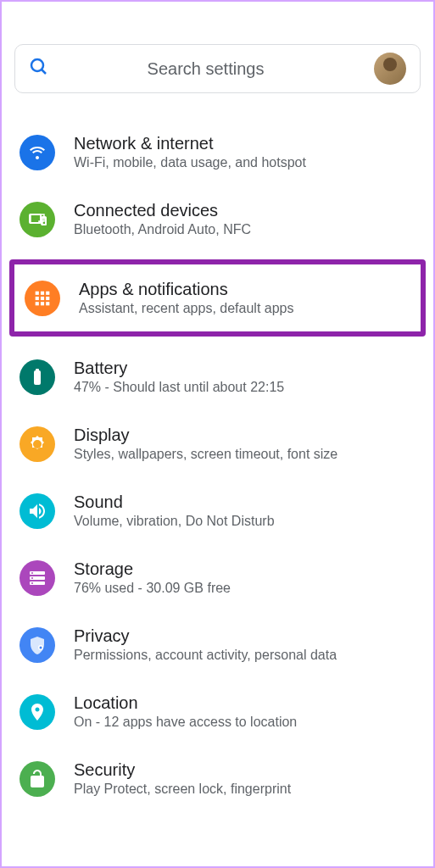  Describe the element at coordinates (37, 220) in the screenshot. I see `devices-icon` at that location.